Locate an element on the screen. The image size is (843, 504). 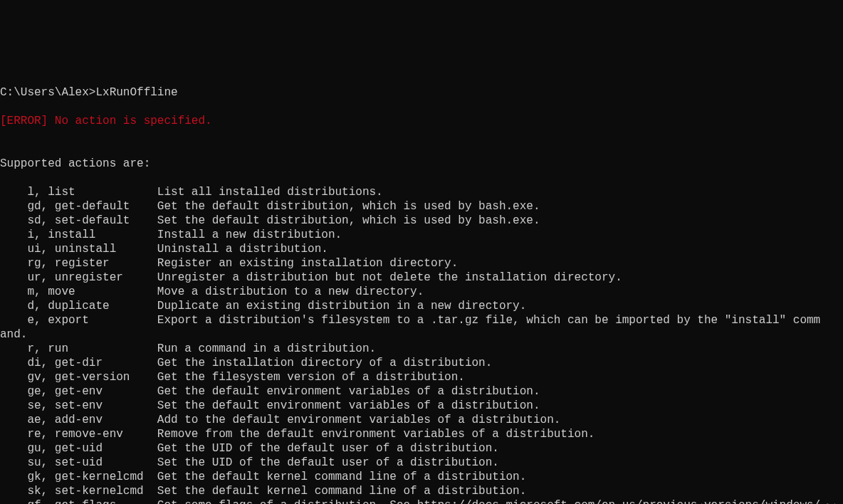
action-line: gd, get-default Get the default distribu… is located at coordinates (422, 206).